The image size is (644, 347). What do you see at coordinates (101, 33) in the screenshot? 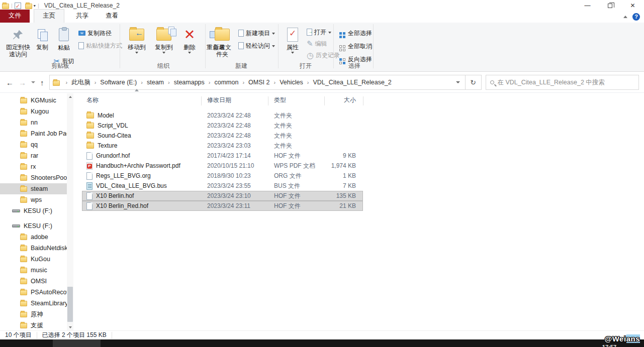
I see `copy-path-button: w 复制路径` at bounding box center [101, 33].